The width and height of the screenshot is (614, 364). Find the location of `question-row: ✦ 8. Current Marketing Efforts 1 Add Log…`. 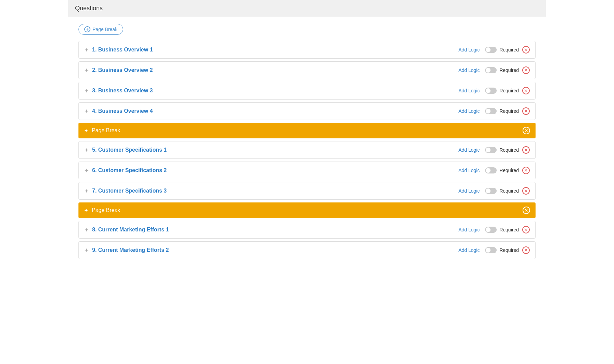

question-row: ✦ 8. Current Marketing Efforts 1 Add Log… is located at coordinates (307, 230).